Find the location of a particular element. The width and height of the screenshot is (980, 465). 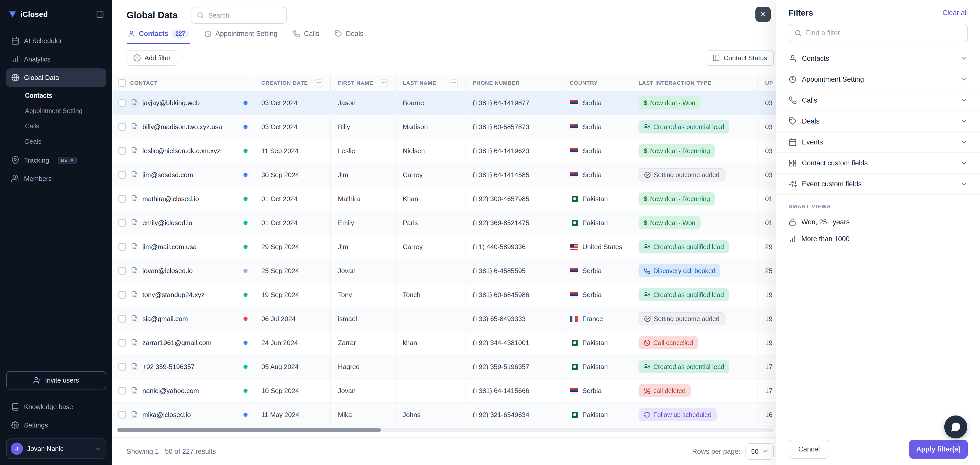

contact-status-button: Contact Status is located at coordinates (740, 58).